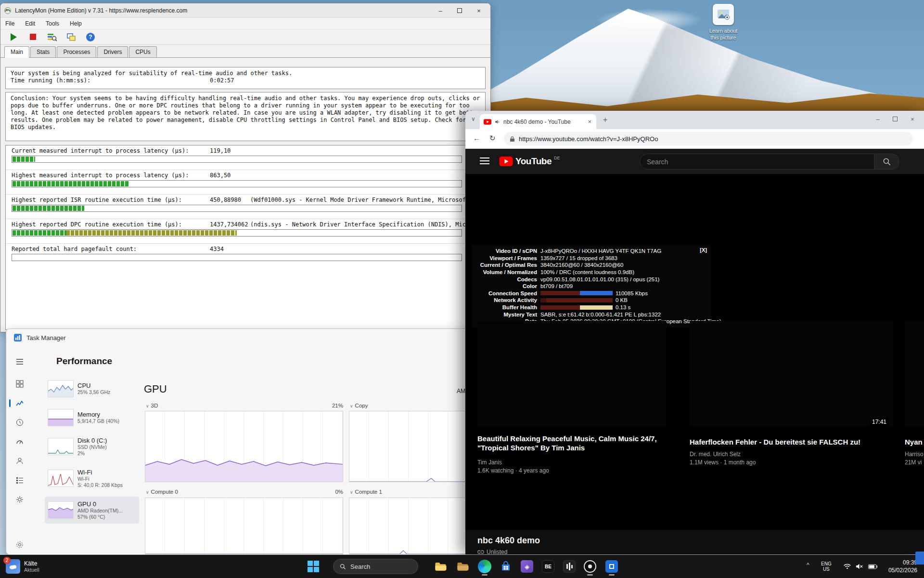 This screenshot has height=578, width=924. Describe the element at coordinates (113, 52) in the screenshot. I see `tab-drivers: Drivers` at that location.